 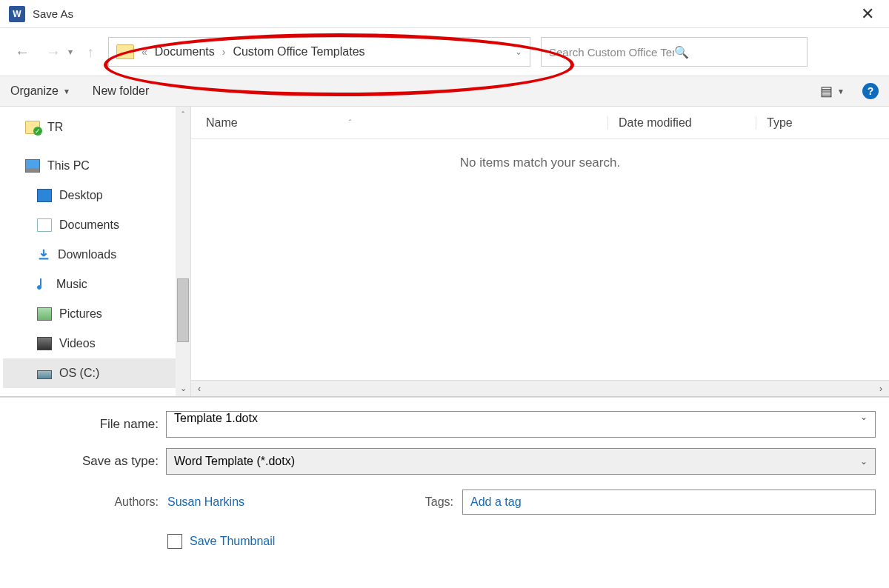 I want to click on scroll-up-icon: ˆ, so click(x=183, y=115).